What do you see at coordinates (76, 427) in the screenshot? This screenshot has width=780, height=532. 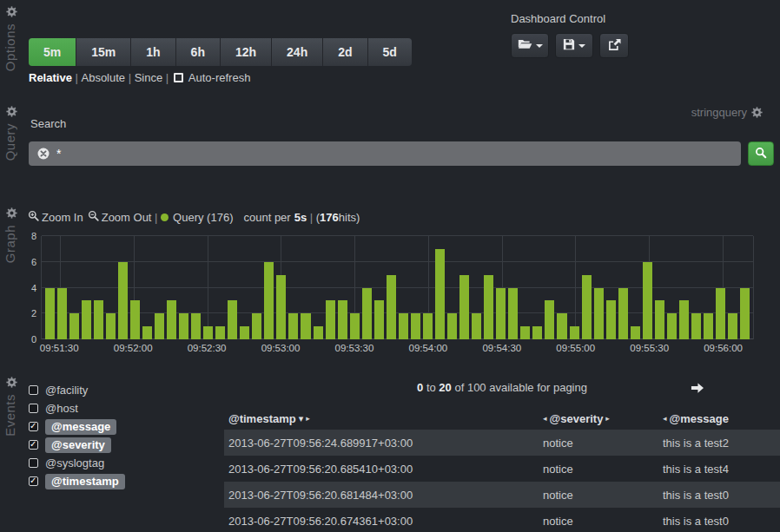 I see `field-item-message: ✓@message` at bounding box center [76, 427].